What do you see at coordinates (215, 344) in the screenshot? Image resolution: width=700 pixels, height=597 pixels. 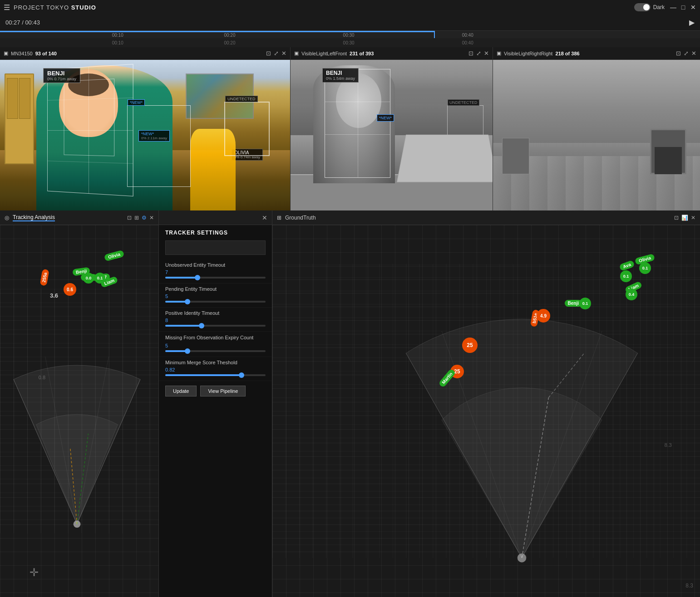 I see `setting-missing: Missing From Observation Expiry Count 5` at bounding box center [215, 344].